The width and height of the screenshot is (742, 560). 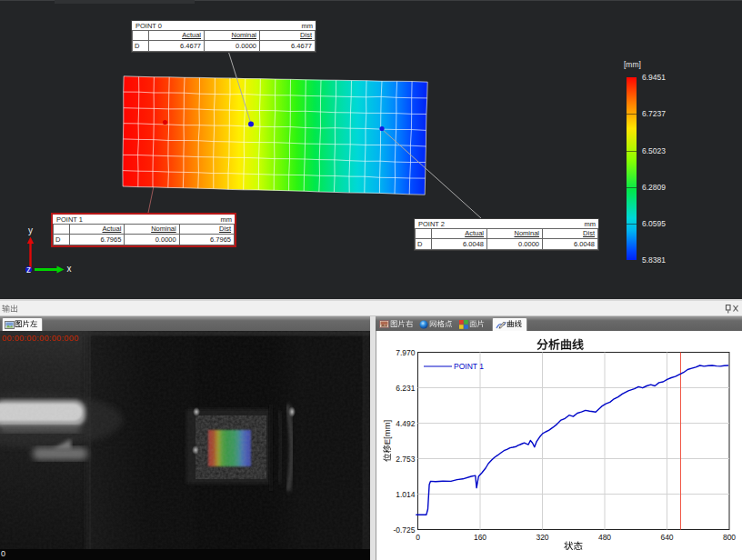 I want to click on svg-text: 320, so click(x=542, y=537).